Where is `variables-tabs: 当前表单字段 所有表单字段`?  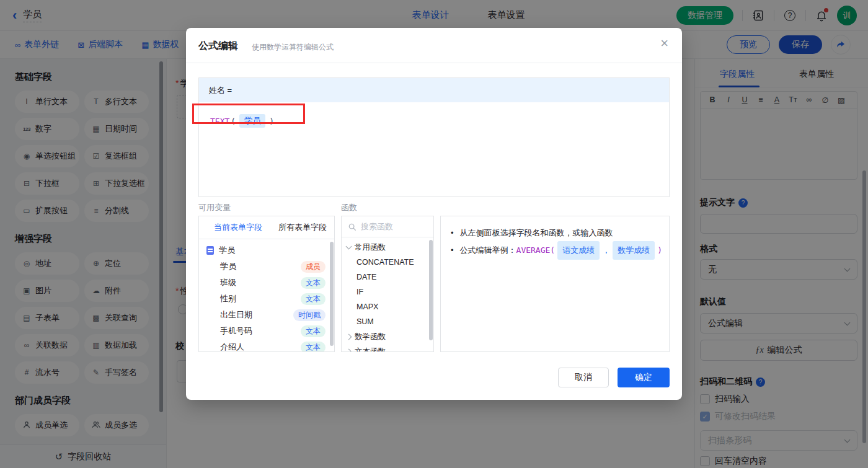 variables-tabs: 当前表单字段 所有表单字段 is located at coordinates (267, 228).